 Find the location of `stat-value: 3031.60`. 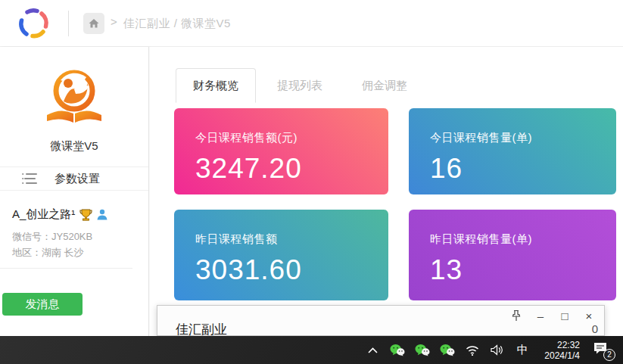

stat-value: 3031.60 is located at coordinates (292, 270).